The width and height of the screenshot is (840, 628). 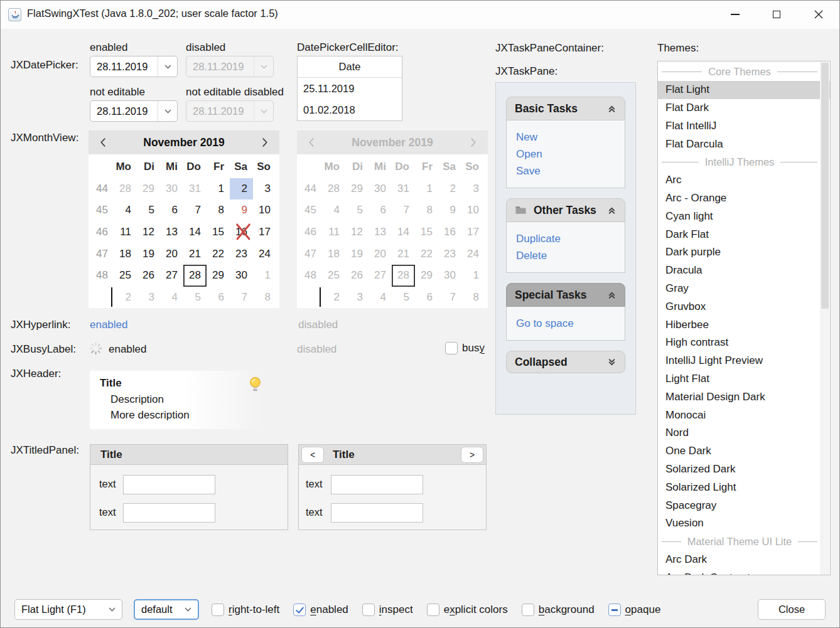 I want to click on close-button: Close, so click(x=792, y=610).